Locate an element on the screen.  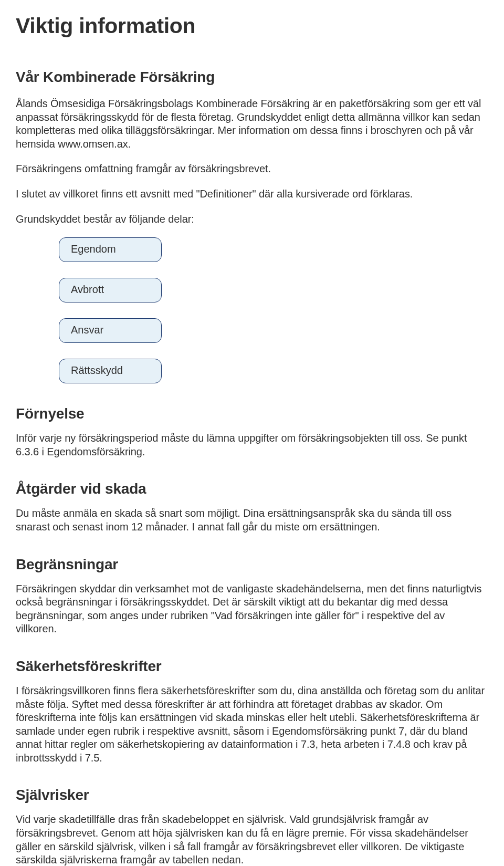
coverage-pill-rattsskydd: Rättsskydd is located at coordinates (110, 371).